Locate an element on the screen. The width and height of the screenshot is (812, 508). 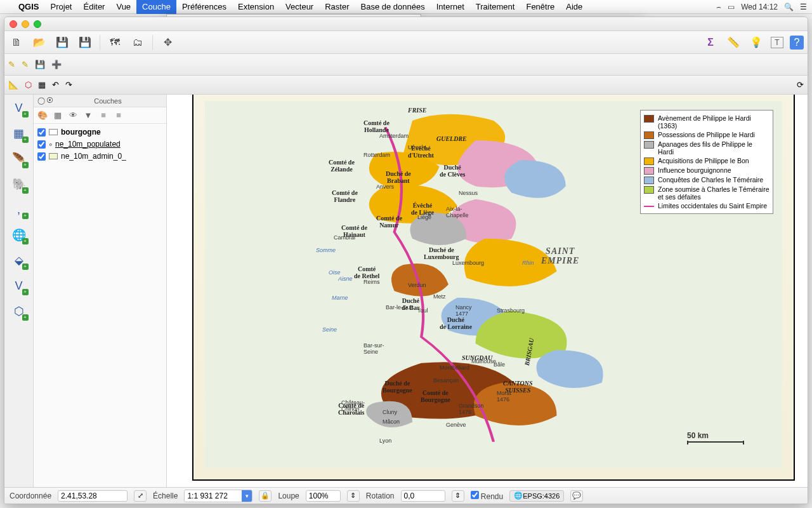
layout-manager-icon: 🗂 is located at coordinates (138, 43).